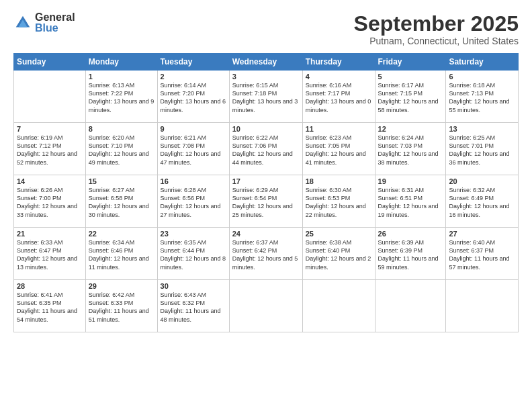 The width and height of the screenshot is (532, 411). Describe the element at coordinates (411, 203) in the screenshot. I see `day-info: Sunrise: 6:31 AMSunset: 6:51 PMDaylight:…` at that location.